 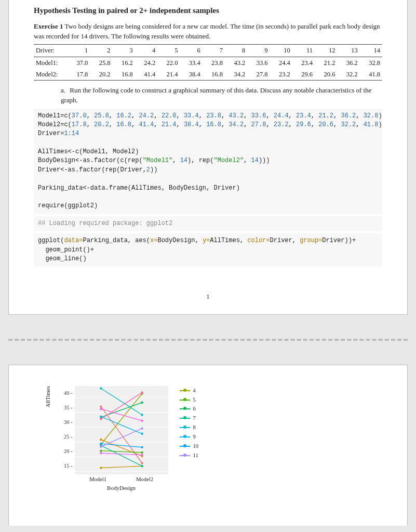 What do you see at coordinates (348, 62) in the screenshot?
I see `table-cell: 36.2` at bounding box center [348, 62].